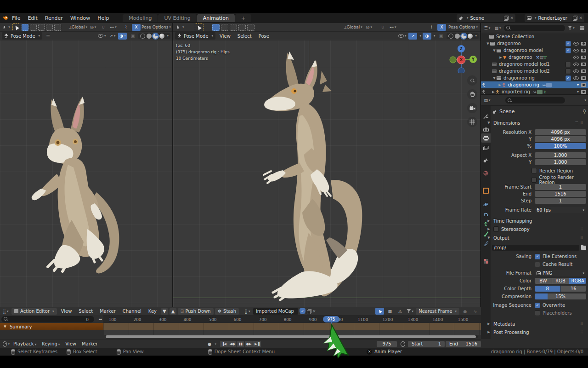 The image size is (588, 368). What do you see at coordinates (173, 311) in the screenshot?
I see `move-up-button: ▲` at bounding box center [173, 311].